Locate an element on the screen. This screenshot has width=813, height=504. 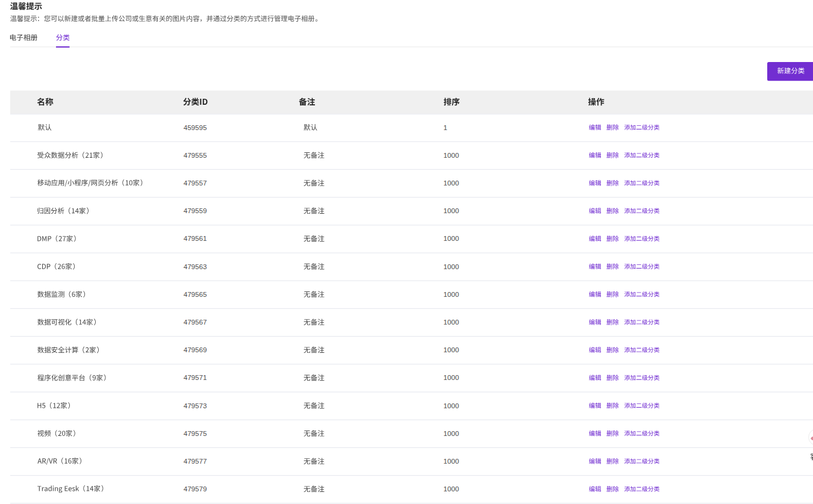
svg-text: 479555 is located at coordinates (195, 155).